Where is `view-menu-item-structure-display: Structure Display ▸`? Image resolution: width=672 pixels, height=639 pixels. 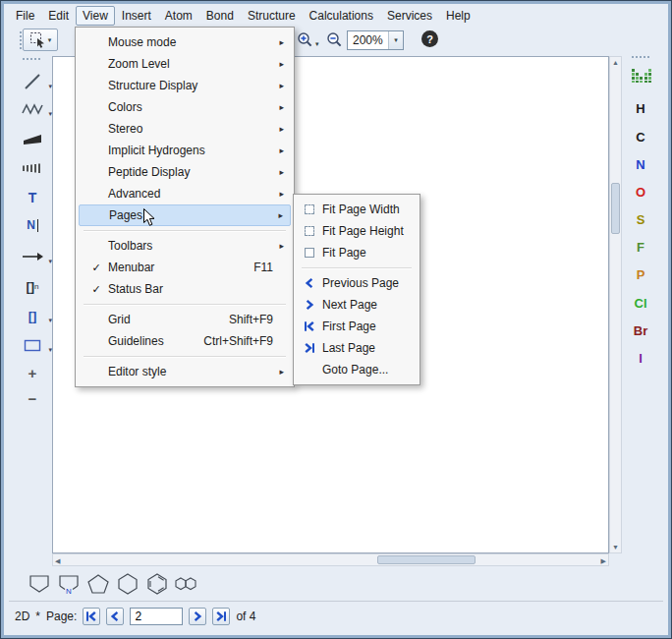 view-menu-item-structure-display: Structure Display ▸ is located at coordinates (185, 86).